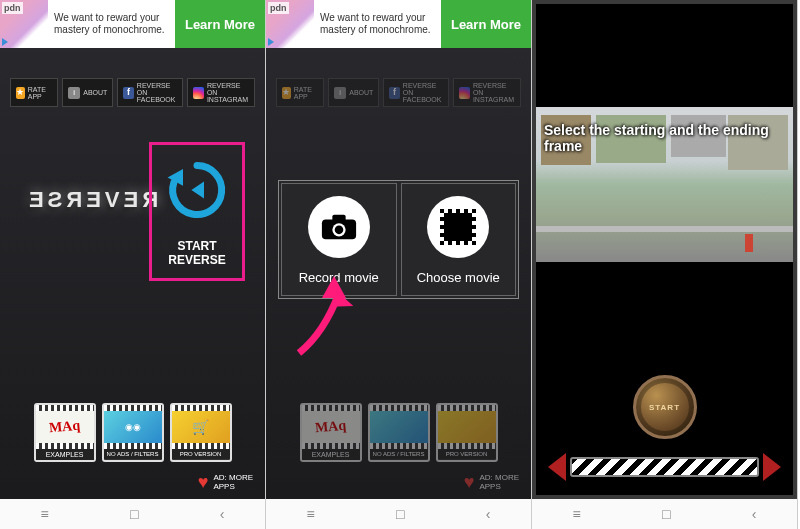 The image size is (800, 529). I want to click on trim-start-handle, so click(557, 467).